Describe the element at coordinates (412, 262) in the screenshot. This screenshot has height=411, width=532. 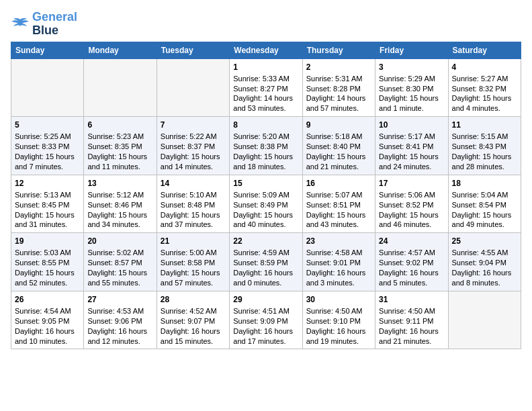
I see `calendar-cell: 24Sunrise: 4:57 AM Sunset: 9:02 PM Dayli…` at that location.